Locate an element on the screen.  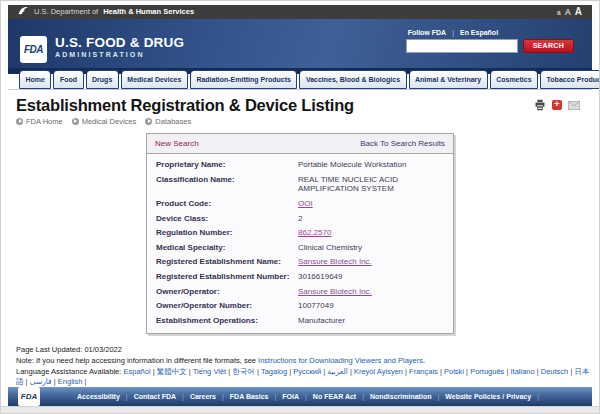
footer-bar: FDA Accessibility Contact FDA Careers FD… is located at coordinates (300, 396).